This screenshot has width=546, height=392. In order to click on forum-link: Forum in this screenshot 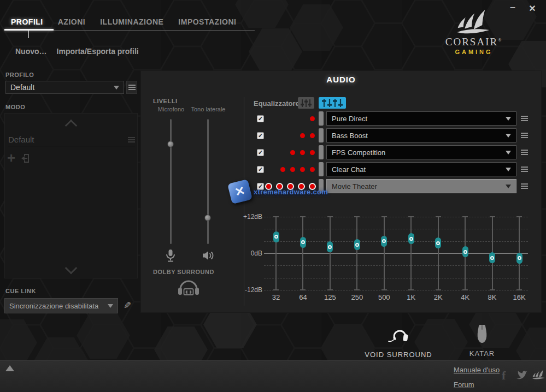, I will do `click(464, 384)`.